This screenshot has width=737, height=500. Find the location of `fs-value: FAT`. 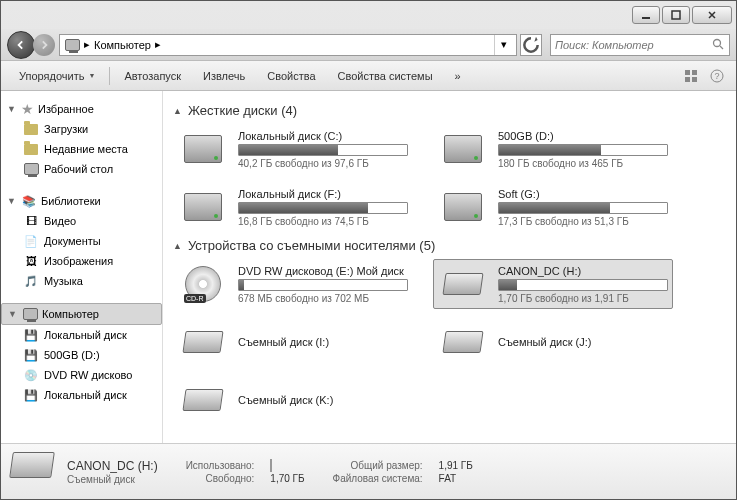

fs-value: FAT is located at coordinates (456, 478).